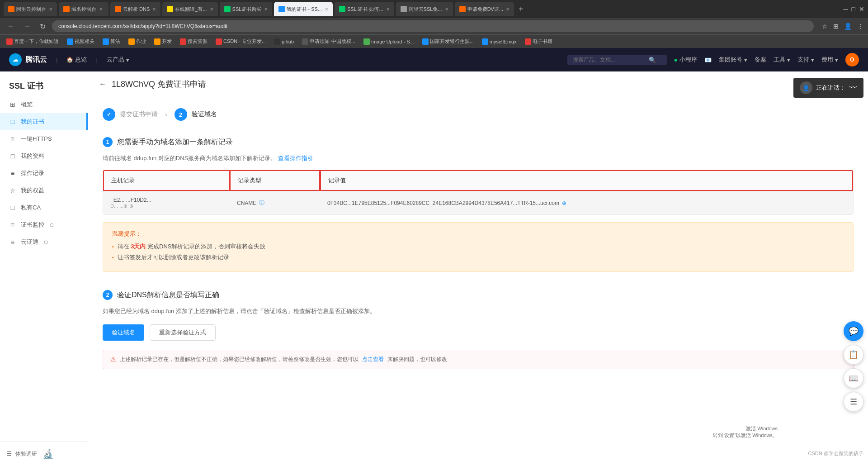 The image size is (868, 466). I want to click on reload-button: ↻, so click(42, 26).